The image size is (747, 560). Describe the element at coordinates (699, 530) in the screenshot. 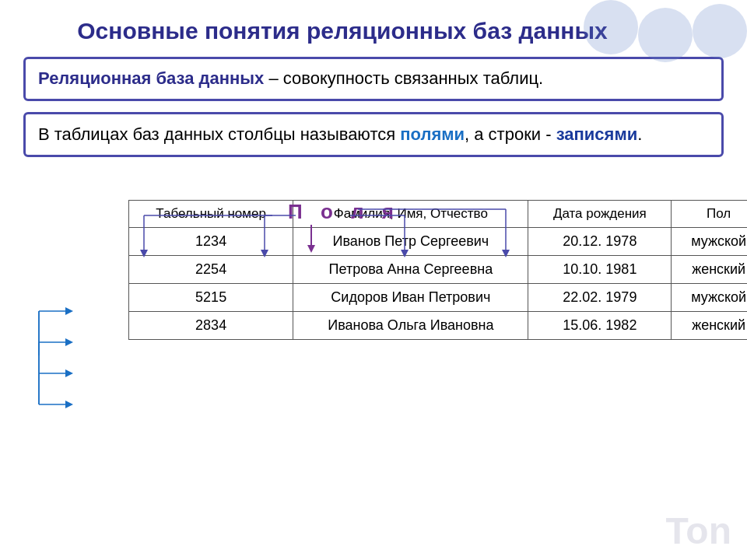

I see `watermark: Ton` at that location.